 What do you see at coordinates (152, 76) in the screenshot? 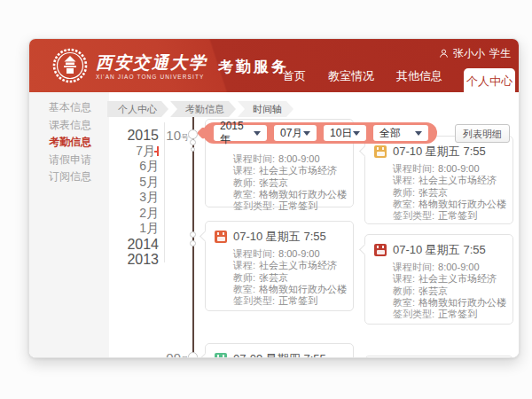
I see `university-name-en: XI'AN JIAO TONG UNIVERSITY` at bounding box center [152, 76].